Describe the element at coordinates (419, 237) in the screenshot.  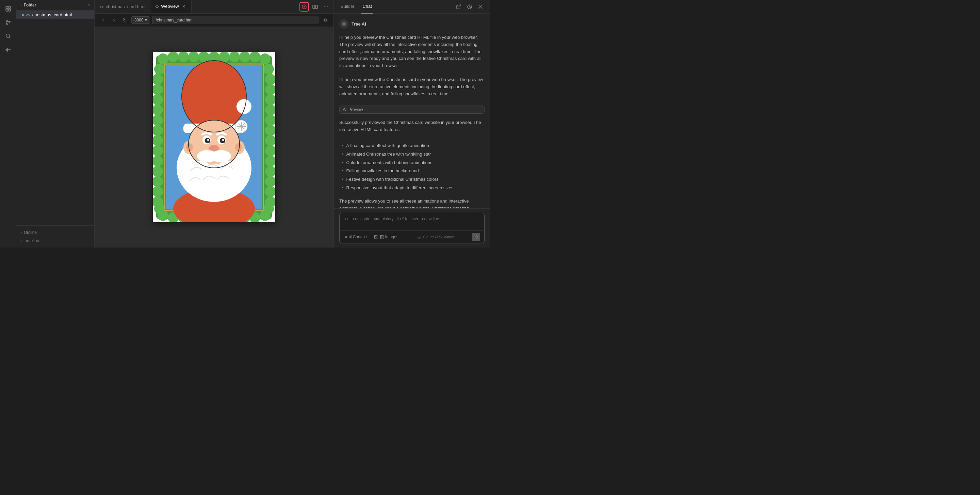
I see `model-icon: ◎` at that location.